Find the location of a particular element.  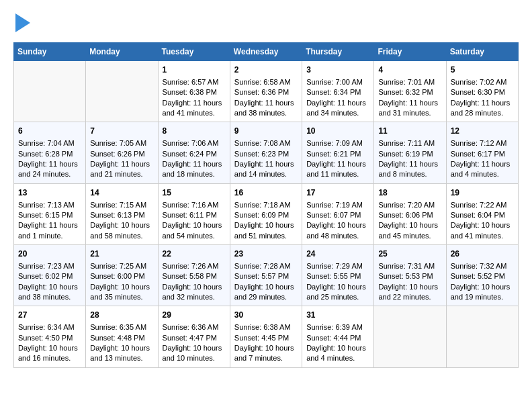

calendar-cell: 5Sunrise: 7:02 AMSunset: 6:30 PMDaylight… is located at coordinates (482, 91).